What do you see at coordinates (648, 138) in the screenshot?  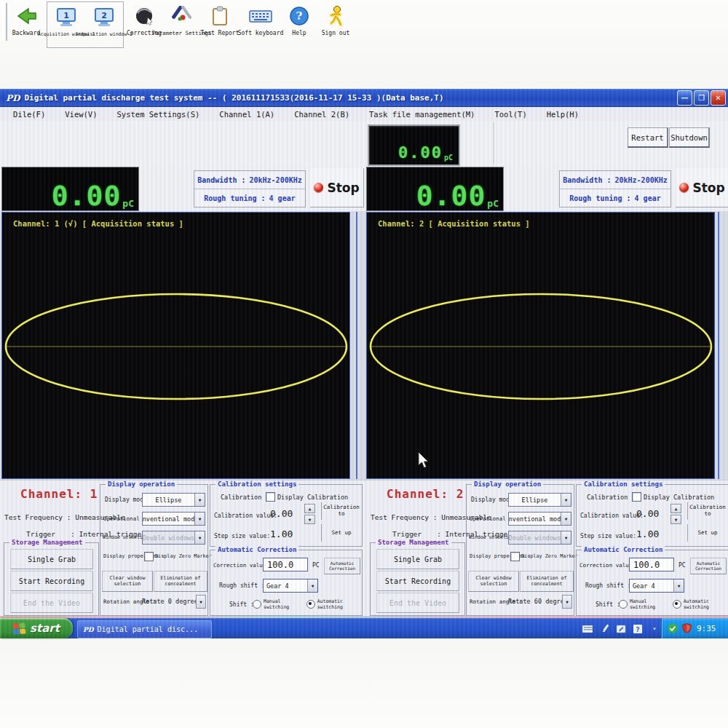 I see `restart-button: Restart` at bounding box center [648, 138].